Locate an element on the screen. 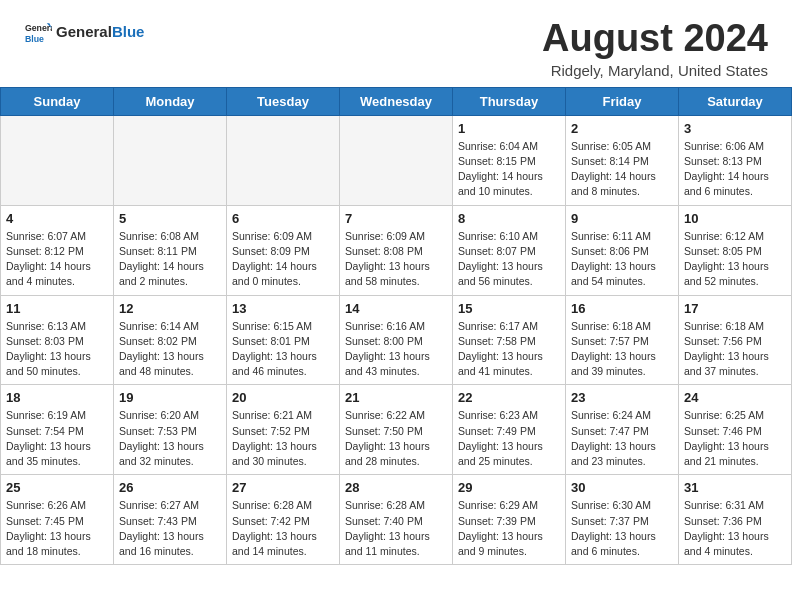 This screenshot has width=792, height=612. day-number: 27 is located at coordinates (283, 488).